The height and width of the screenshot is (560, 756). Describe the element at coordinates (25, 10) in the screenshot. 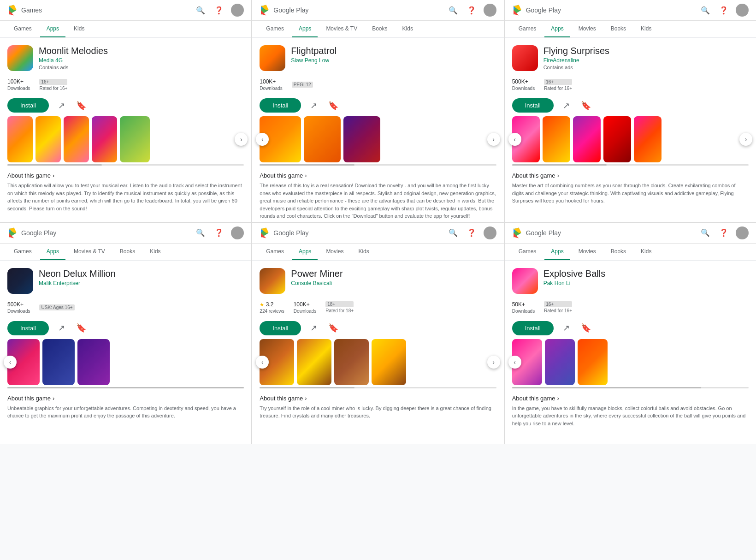

I see `logo-moonlit: Games` at that location.